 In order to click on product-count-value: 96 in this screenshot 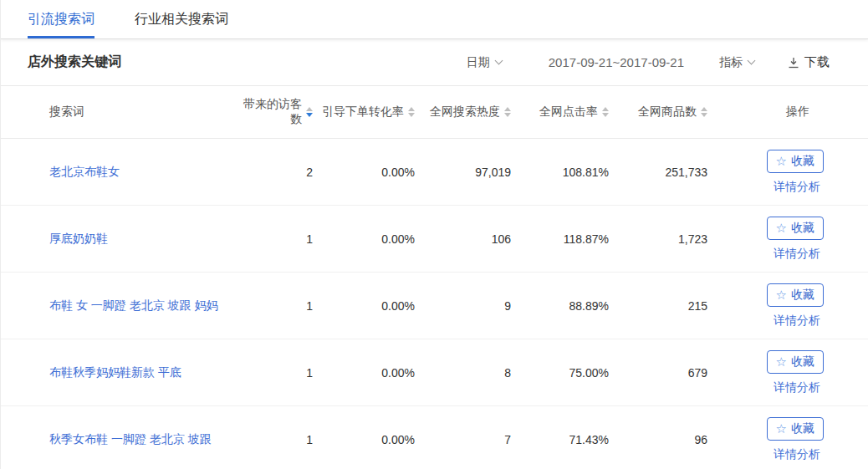, I will do `click(658, 440)`.